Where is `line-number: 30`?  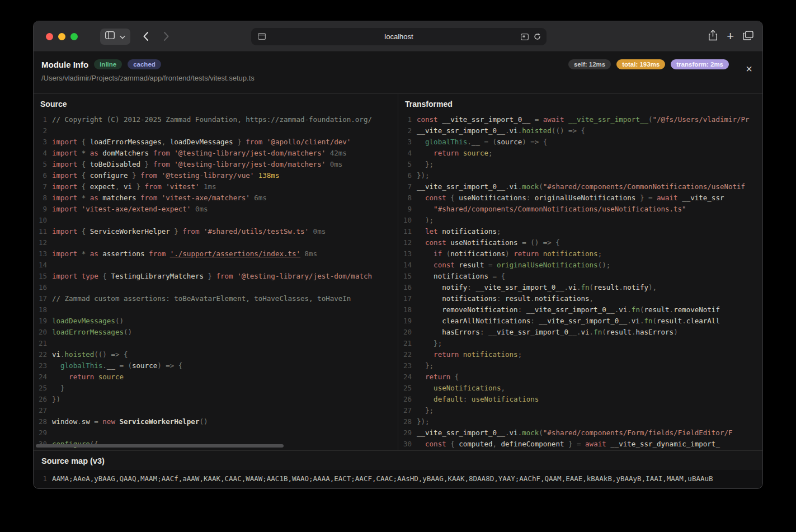
line-number: 30 is located at coordinates (405, 444).